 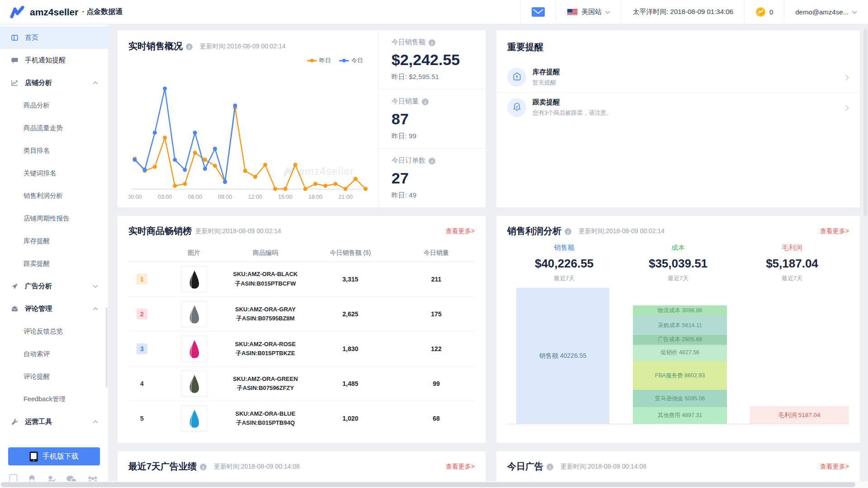 What do you see at coordinates (54, 83) in the screenshot?
I see `sidebar-item-shop-analysis: 店铺分析` at bounding box center [54, 83].